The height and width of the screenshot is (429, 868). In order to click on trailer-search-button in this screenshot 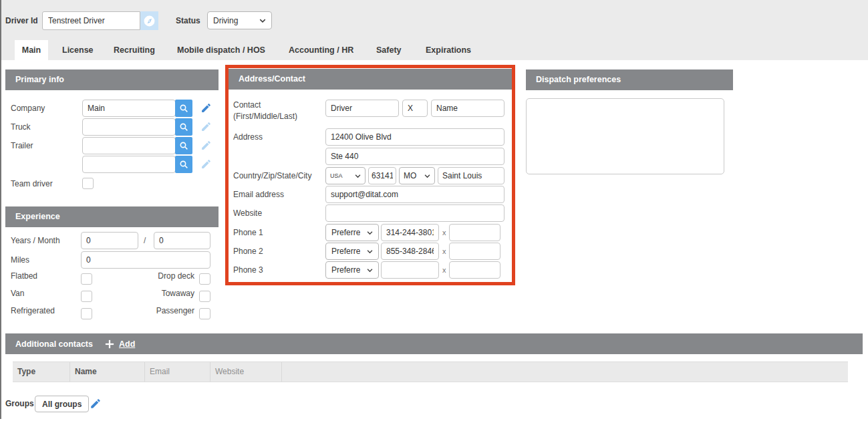, I will do `click(184, 146)`.